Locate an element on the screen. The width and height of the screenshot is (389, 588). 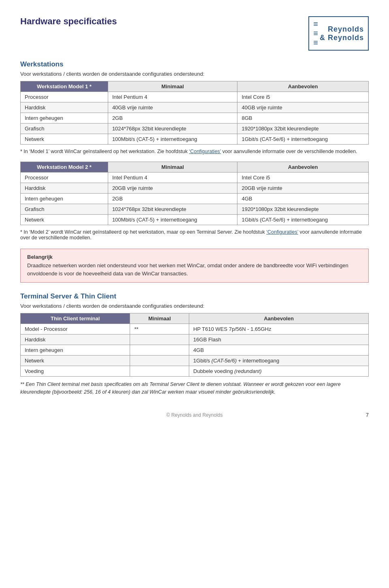
bottom-note: ** Een Thin Client terminal met basis sp… is located at coordinates (194, 388).